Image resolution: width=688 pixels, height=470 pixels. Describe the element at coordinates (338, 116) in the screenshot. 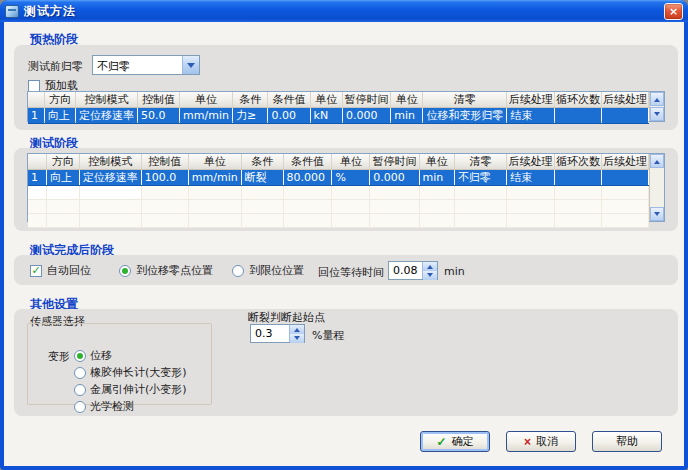

I see `grid-row: 1向上定位移速率50.0mm/min力≥0.00kN0.000min位移和变形归…` at that location.